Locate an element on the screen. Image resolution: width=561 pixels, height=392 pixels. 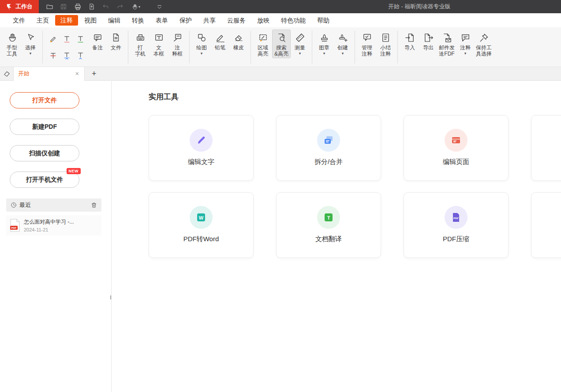
tool-card-label: PDF转Word is located at coordinates (201, 239).